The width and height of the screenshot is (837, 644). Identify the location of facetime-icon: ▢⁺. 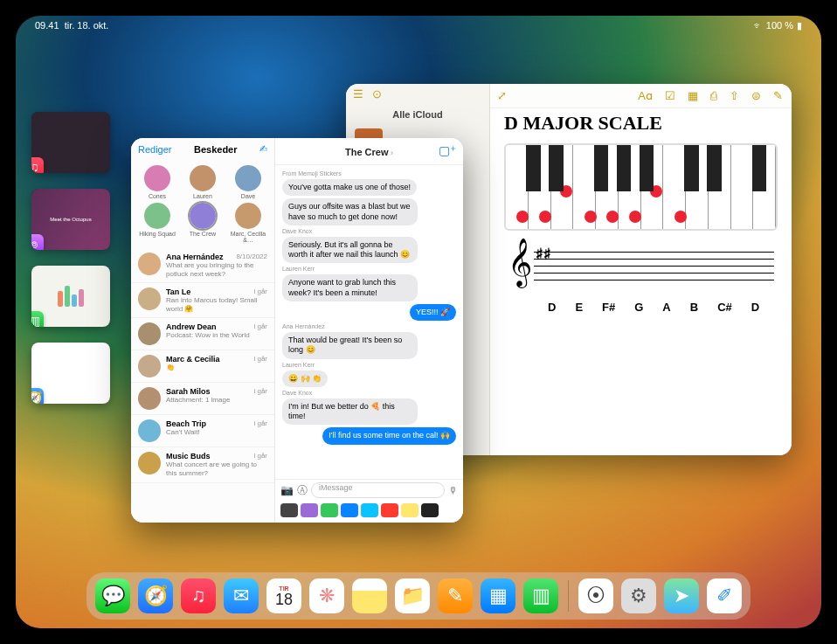
(447, 150).